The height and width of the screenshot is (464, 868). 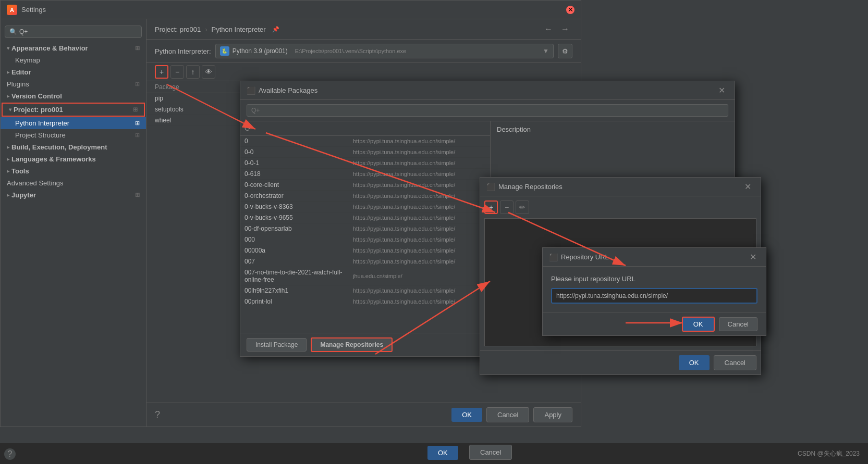 I want to click on up-package-button: ↑, so click(x=193, y=72).